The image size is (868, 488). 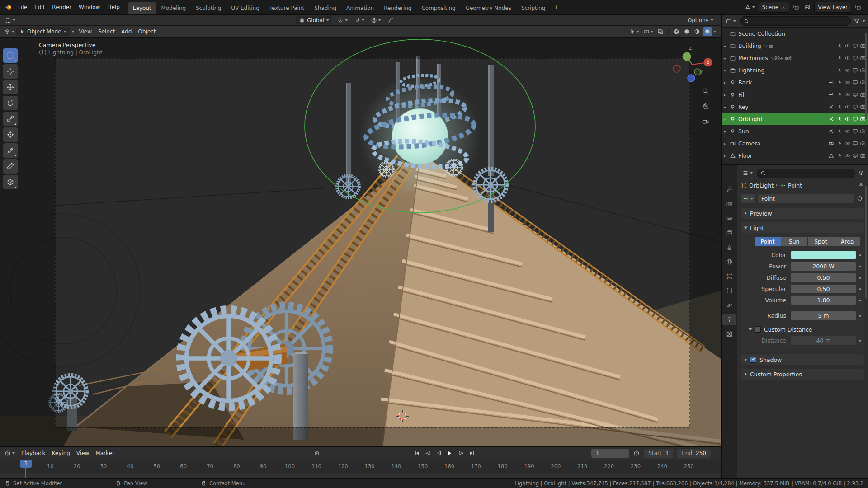 What do you see at coordinates (729, 219) in the screenshot?
I see `tab-output` at bounding box center [729, 219].